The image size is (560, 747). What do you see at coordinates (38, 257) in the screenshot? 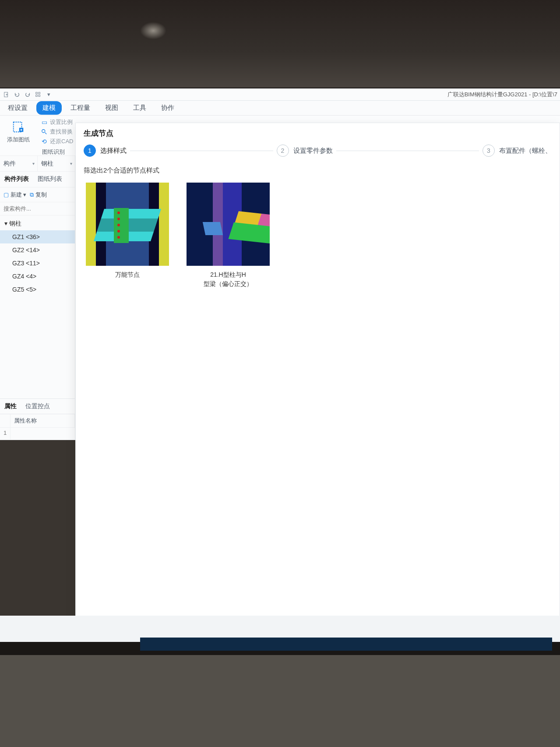
I see `component-tree: ▾ 钢柱 GZ1 <36> GZ2 <14> GZ3 <11> GZ4 <4> …` at bounding box center [38, 257].